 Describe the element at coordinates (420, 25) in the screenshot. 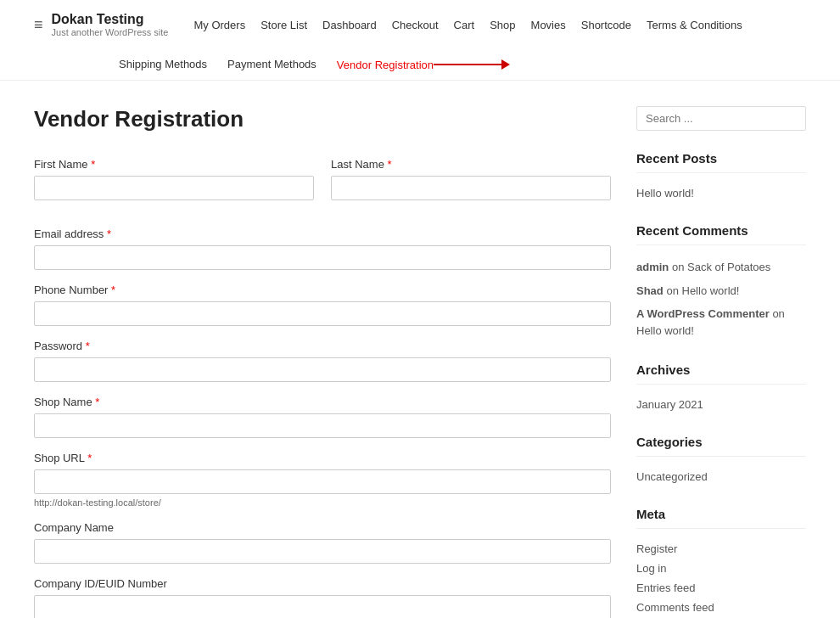

I see `header-top: ≡ Dokan Testing Just another WordPress s…` at that location.